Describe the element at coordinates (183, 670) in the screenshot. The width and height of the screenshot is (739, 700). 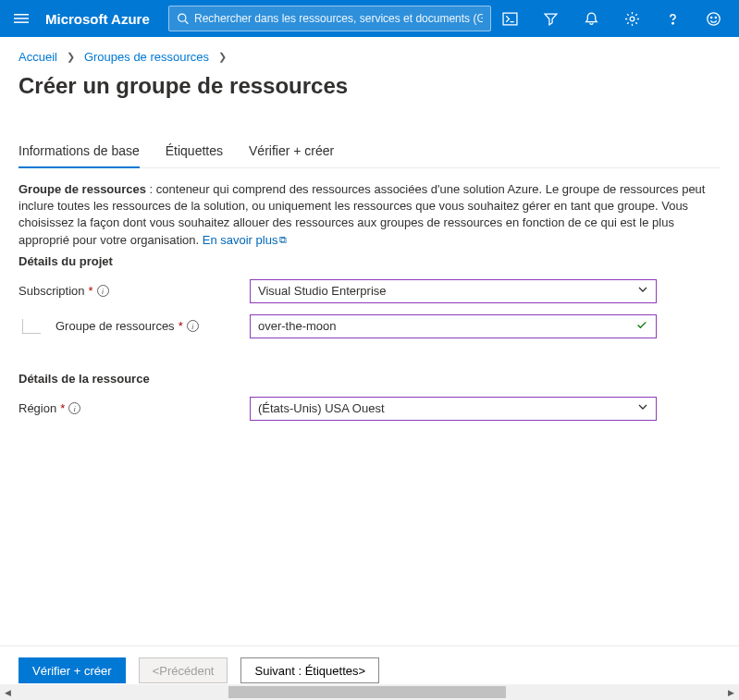
I see `previous-button: < Précédent` at that location.